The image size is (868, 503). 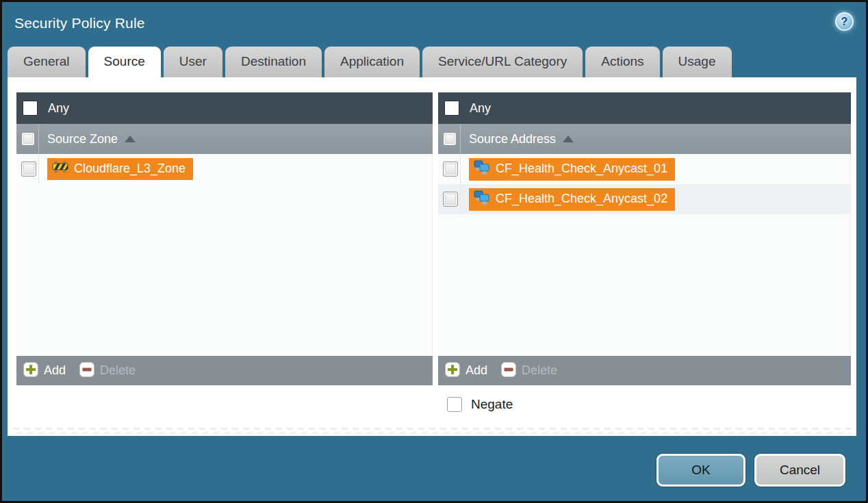 I want to click on dialog-title: Security Policy Rule, so click(x=79, y=23).